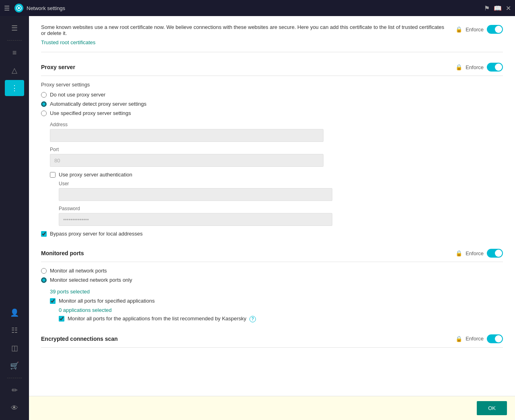  I want to click on auth-checkbox, so click(53, 175).